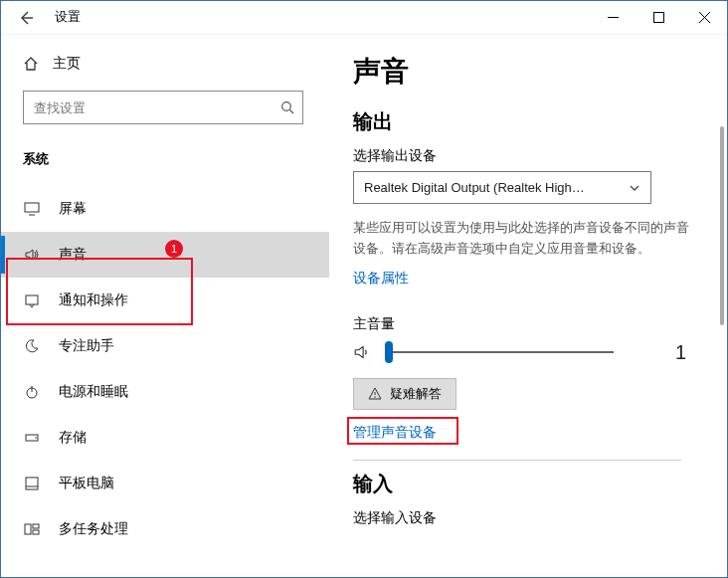 Image resolution: width=728 pixels, height=578 pixels. I want to click on input-device-label: 选择输入设备, so click(528, 518).